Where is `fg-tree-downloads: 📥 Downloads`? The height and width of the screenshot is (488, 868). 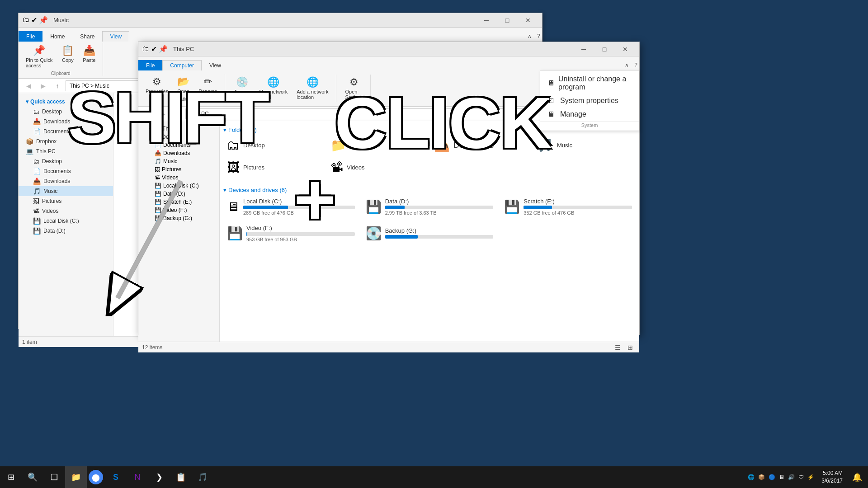 fg-tree-downloads: 📥 Downloads is located at coordinates (179, 153).